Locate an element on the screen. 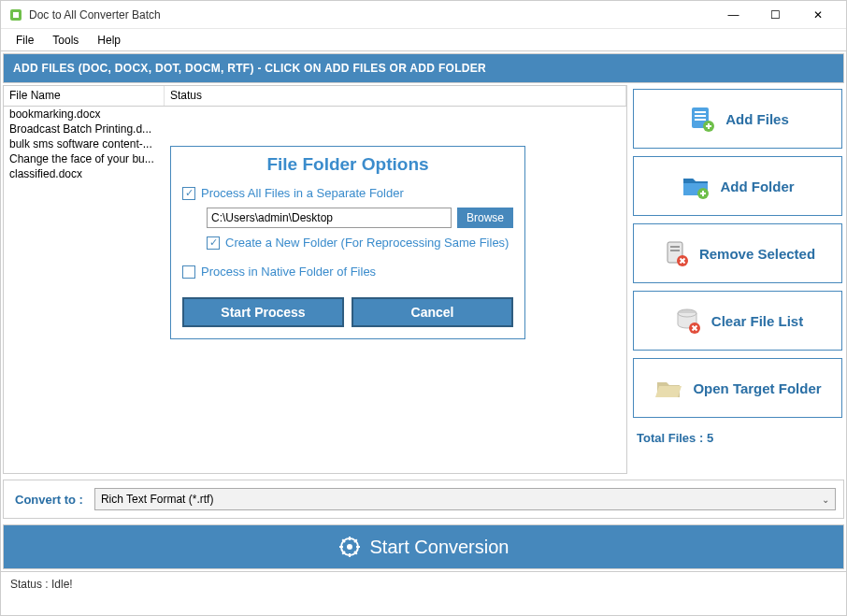 This screenshot has height=616, width=847. checkbox-native-folder is located at coordinates (189, 272).